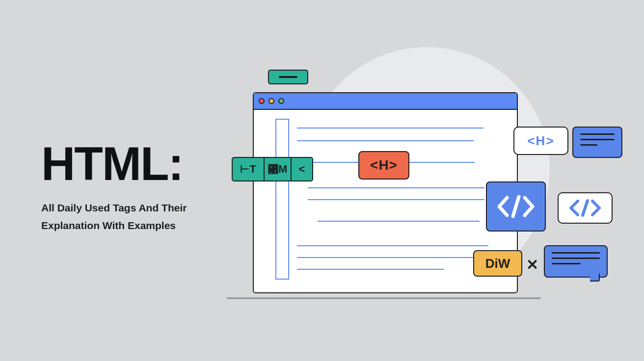 The image size is (644, 361). I want to click on tag-div-yellow: DiW, so click(498, 263).